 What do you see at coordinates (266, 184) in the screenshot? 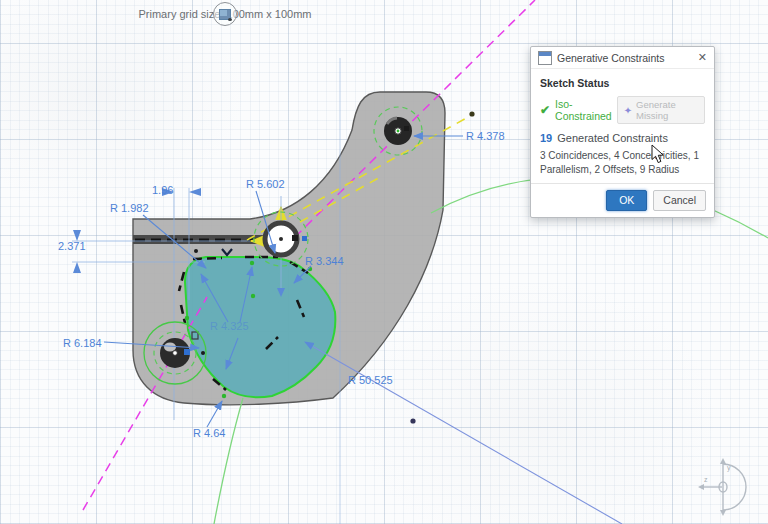
I see `dim-label: R 5.602` at bounding box center [266, 184].